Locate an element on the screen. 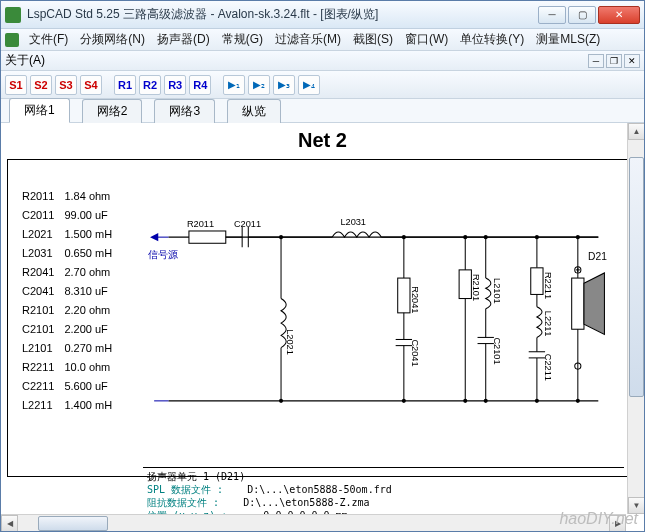 This screenshot has height=532, width=645. component-value: 2.70 ohm is located at coordinates (92, 272).